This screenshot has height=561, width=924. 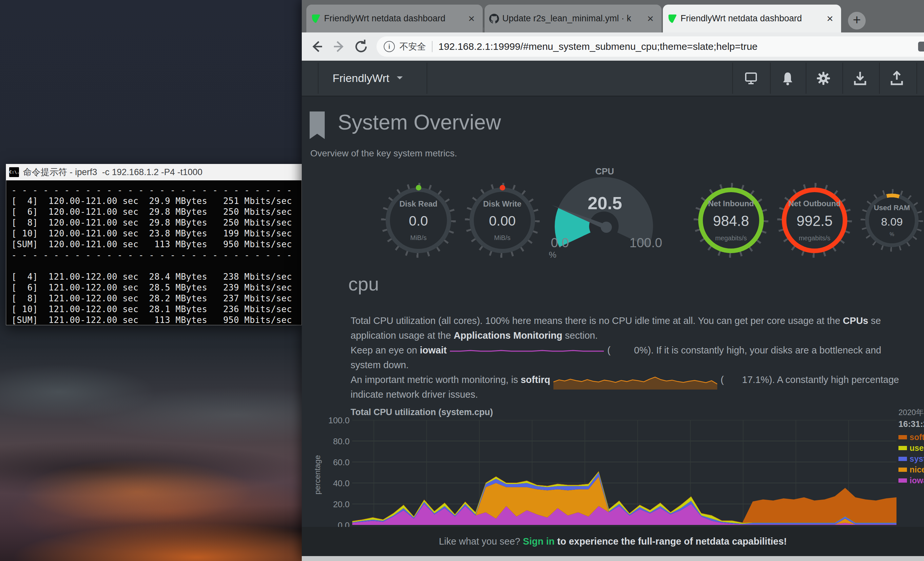 I want to click on page-subtitle: Overview of the key system metrics., so click(x=384, y=153).